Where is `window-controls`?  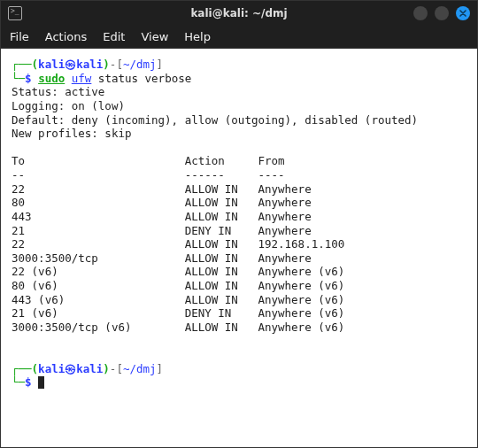
window-controls is located at coordinates (442, 13).